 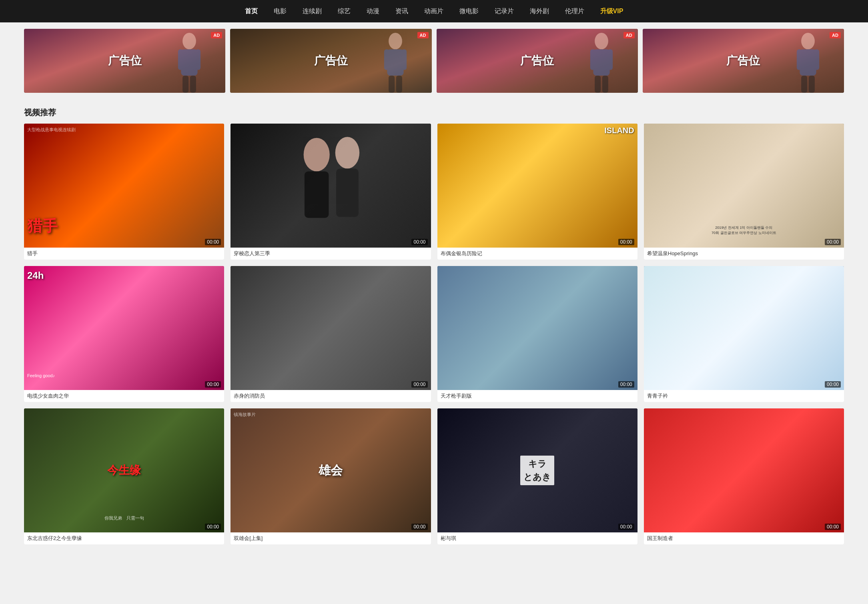 I want to click on thumb-text-center: 雄会, so click(x=331, y=470).